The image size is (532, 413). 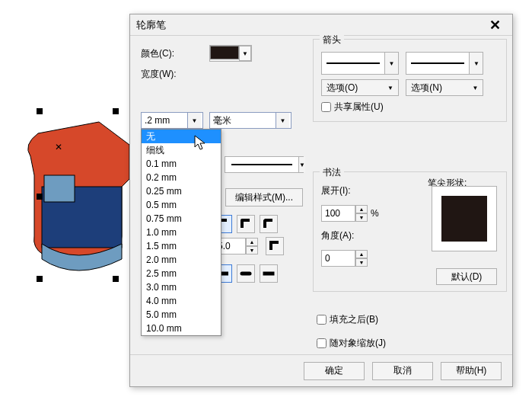 I want to click on help-button: 帮助(H), so click(x=471, y=371).